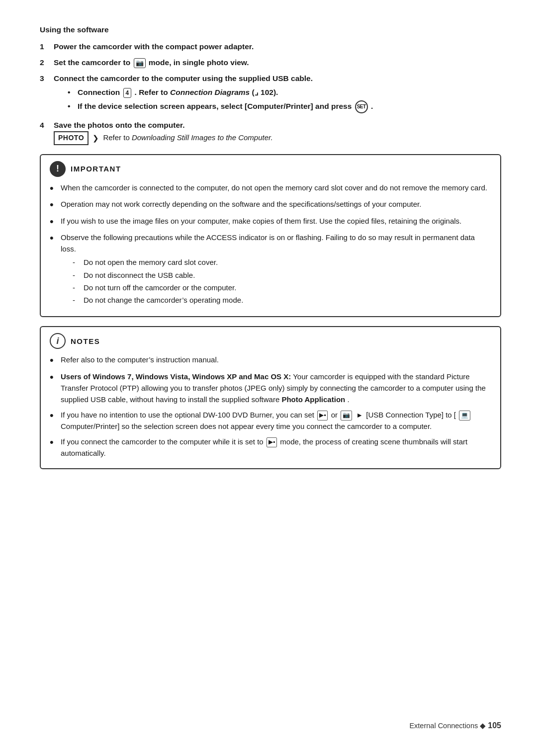  Describe the element at coordinates (119, 125) in the screenshot. I see `step-4-text: Save the photos onto the computer.` at that location.